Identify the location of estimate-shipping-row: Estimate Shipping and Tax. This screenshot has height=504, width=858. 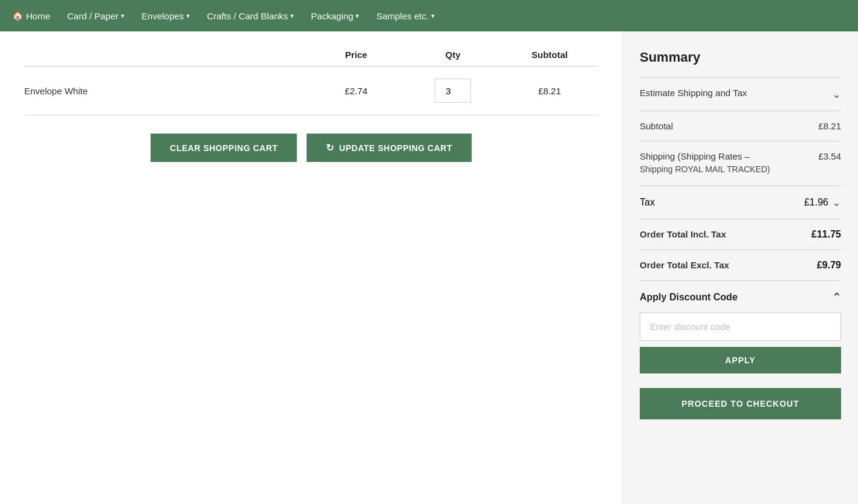
(740, 94).